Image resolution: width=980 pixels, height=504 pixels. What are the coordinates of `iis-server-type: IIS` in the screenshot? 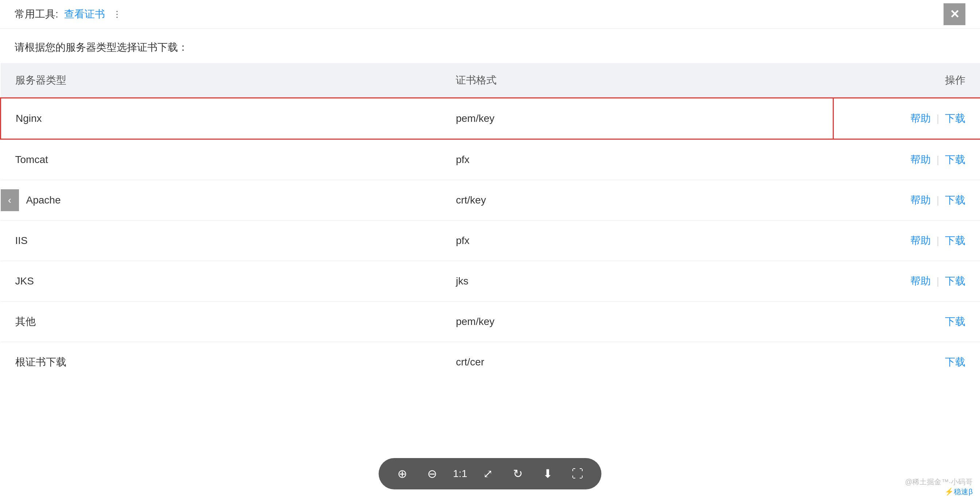 It's located at (221, 241).